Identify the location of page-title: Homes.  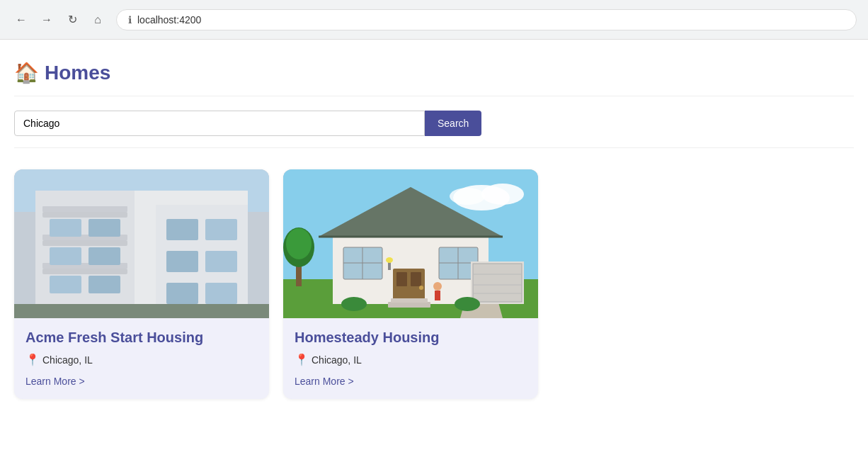
(78, 73).